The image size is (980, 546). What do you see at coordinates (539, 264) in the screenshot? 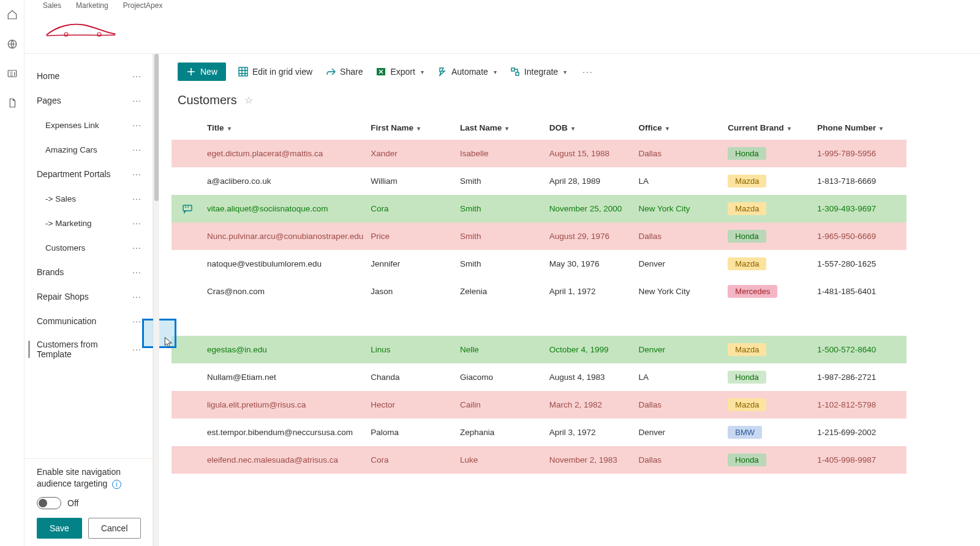
I see `table-row: natoque@vestibulumlorem.eduJenniferSmith…` at bounding box center [539, 264].